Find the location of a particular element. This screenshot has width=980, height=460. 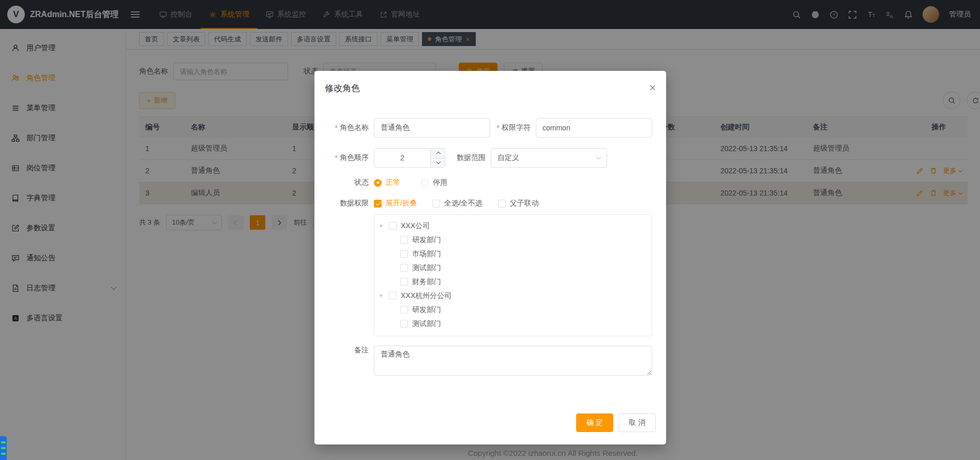

arrow-up-icon is located at coordinates (438, 154).